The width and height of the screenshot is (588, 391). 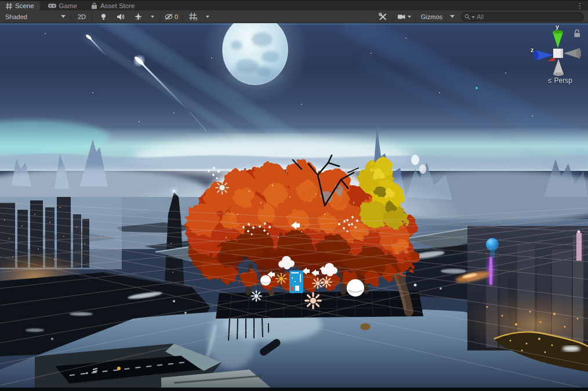 What do you see at coordinates (94, 6) in the screenshot?
I see `shopping-bag-icon` at bounding box center [94, 6].